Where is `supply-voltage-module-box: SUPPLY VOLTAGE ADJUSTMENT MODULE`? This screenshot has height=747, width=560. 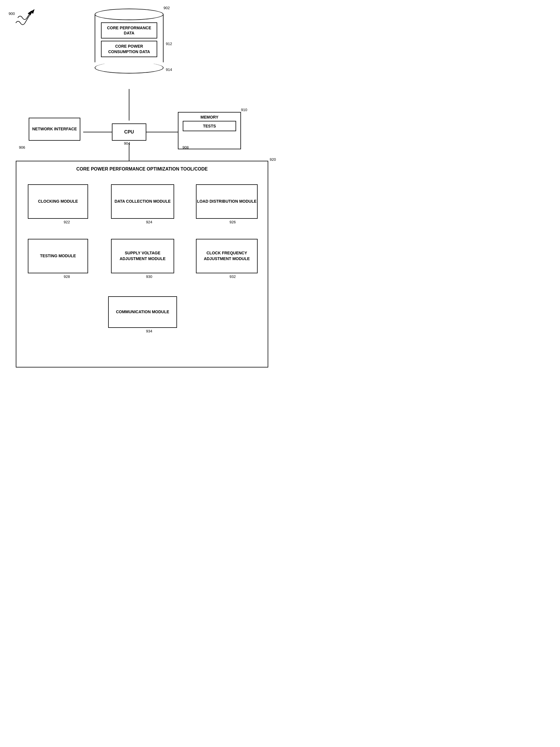 supply-voltage-module-box: SUPPLY VOLTAGE ADJUSTMENT MODULE is located at coordinates (142, 256).